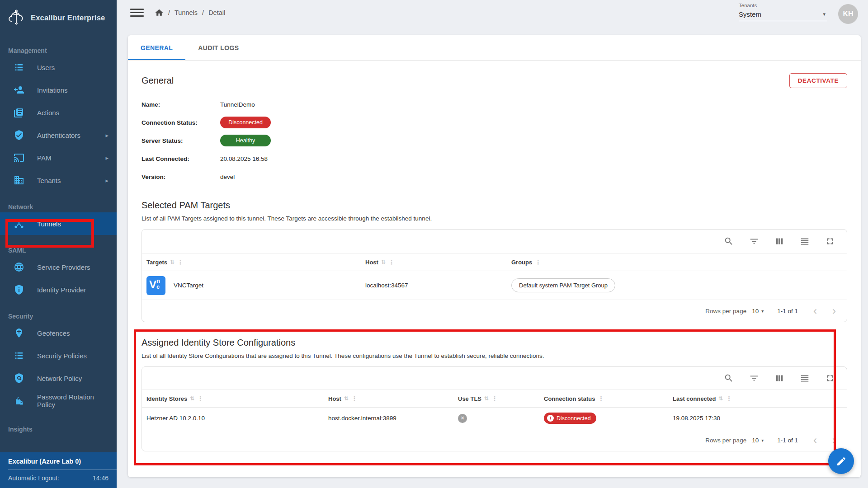 The height and width of the screenshot is (488, 868). Describe the element at coordinates (495, 219) in the screenshot. I see `pam-targets-description: List of all PAM Targets assigned to this…` at that location.